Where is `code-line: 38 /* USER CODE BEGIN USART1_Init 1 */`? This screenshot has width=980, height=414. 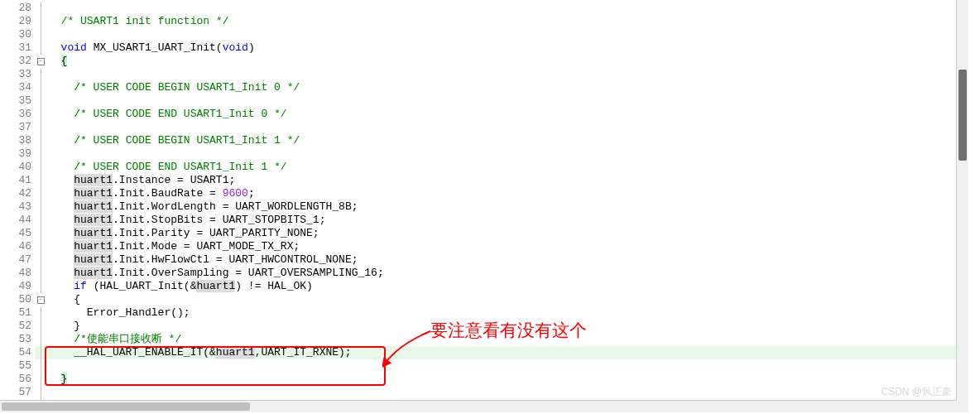 code-line: 38 /* USER CODE BEGIN USART1_Init 1 */ is located at coordinates (484, 141).